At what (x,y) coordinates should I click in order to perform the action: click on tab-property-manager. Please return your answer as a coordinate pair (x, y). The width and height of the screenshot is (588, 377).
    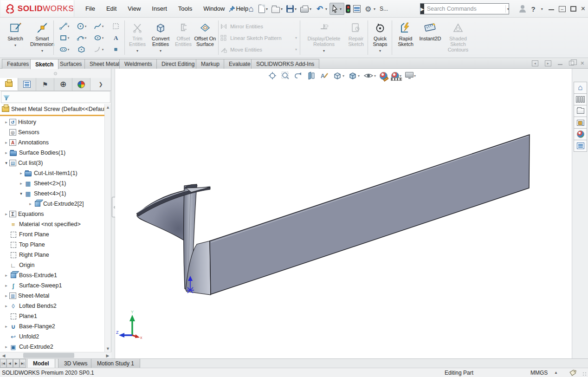
    Looking at the image, I should click on (27, 84).